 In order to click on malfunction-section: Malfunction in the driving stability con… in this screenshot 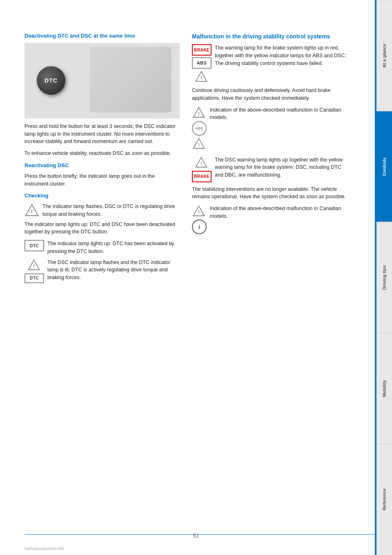, I will do `click(270, 92)`.